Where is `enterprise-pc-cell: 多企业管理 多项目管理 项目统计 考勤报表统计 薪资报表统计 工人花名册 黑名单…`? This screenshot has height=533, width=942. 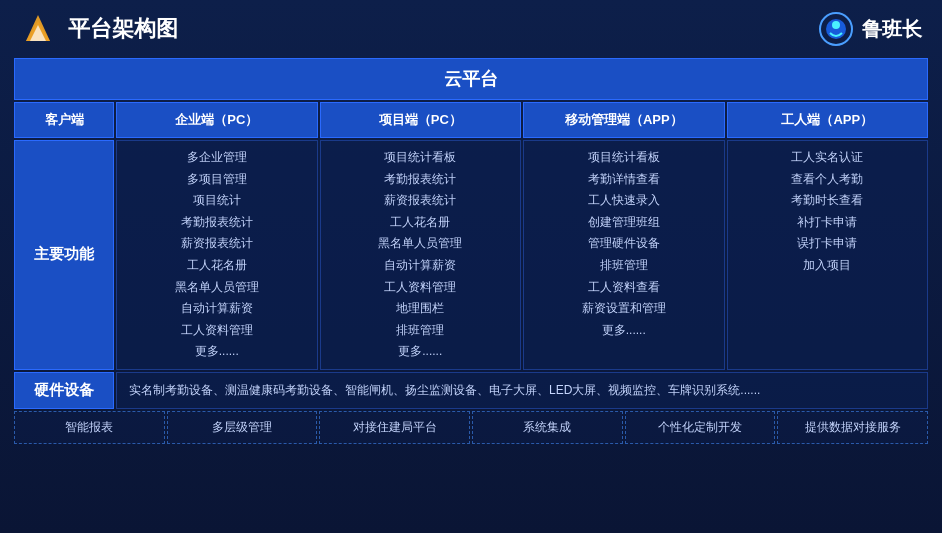 enterprise-pc-cell: 多企业管理 多项目管理 项目统计 考勤报表统计 薪资报表统计 工人花名册 黑名单… is located at coordinates (217, 255).